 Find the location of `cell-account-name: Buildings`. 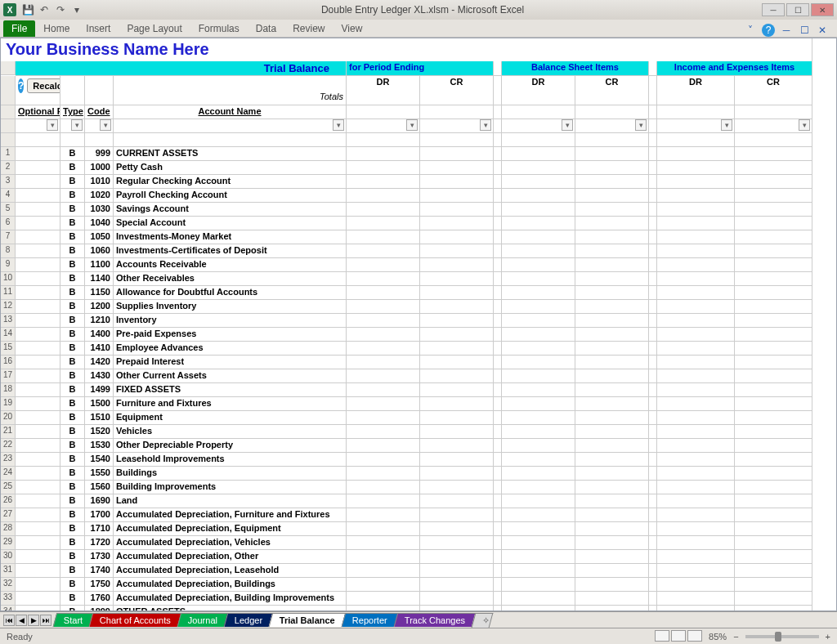

cell-account-name: Buildings is located at coordinates (231, 474).